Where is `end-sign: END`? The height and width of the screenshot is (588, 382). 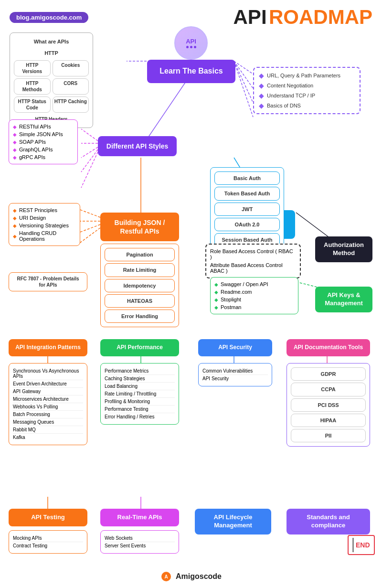 end-sign: END is located at coordinates (361, 545).